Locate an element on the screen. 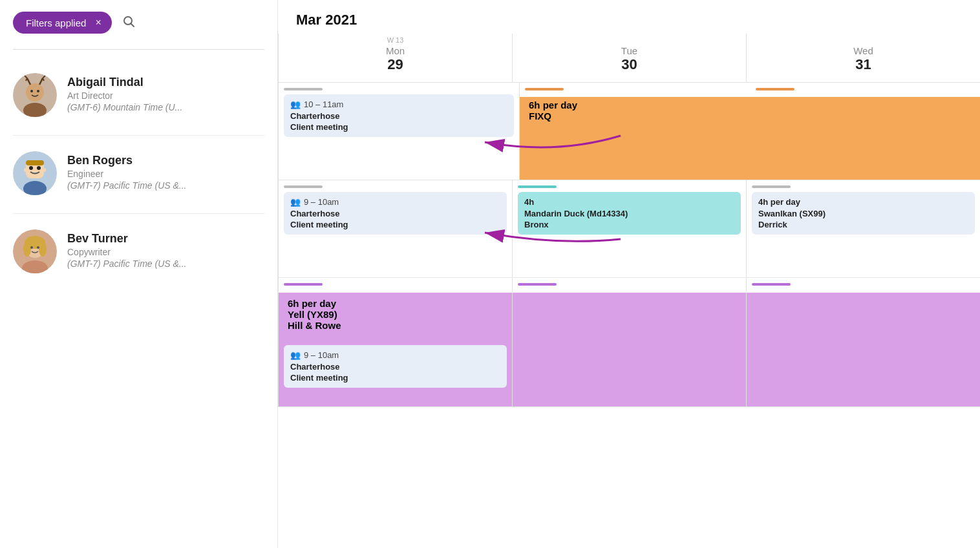  bar-abigail-wed is located at coordinates (775, 89).